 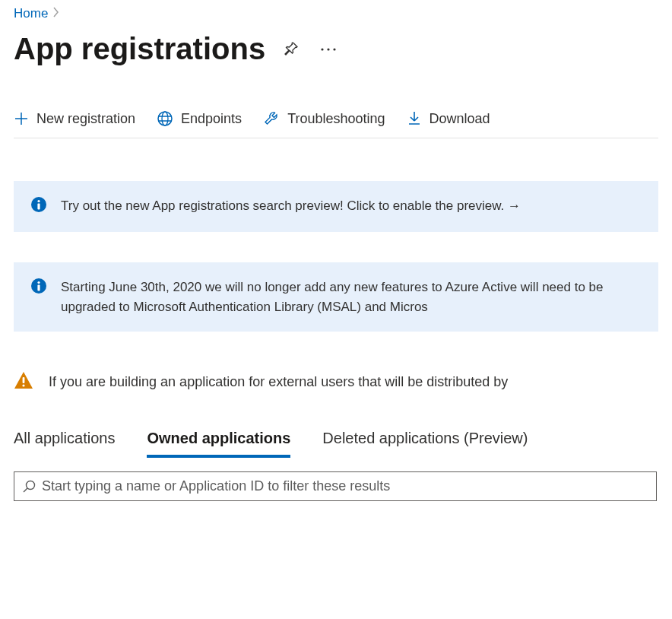 What do you see at coordinates (336, 382) in the screenshot?
I see `warning-row: If you are building an application for e…` at bounding box center [336, 382].